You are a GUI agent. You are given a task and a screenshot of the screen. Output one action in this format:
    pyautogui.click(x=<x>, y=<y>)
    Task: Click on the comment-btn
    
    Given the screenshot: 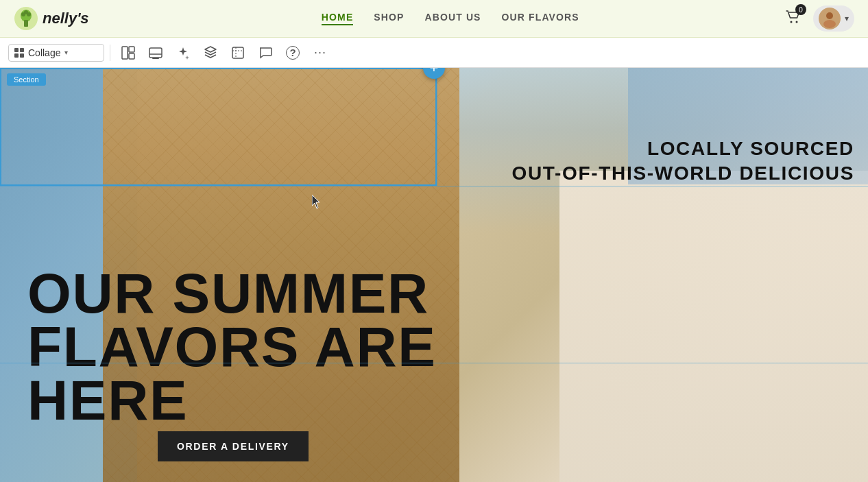 What is the action you would take?
    pyautogui.click(x=265, y=53)
    